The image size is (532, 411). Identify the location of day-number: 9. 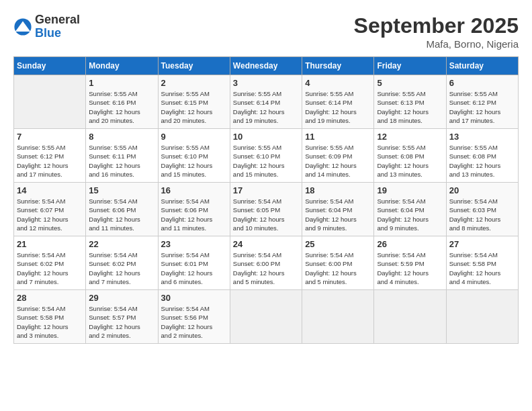
(194, 137).